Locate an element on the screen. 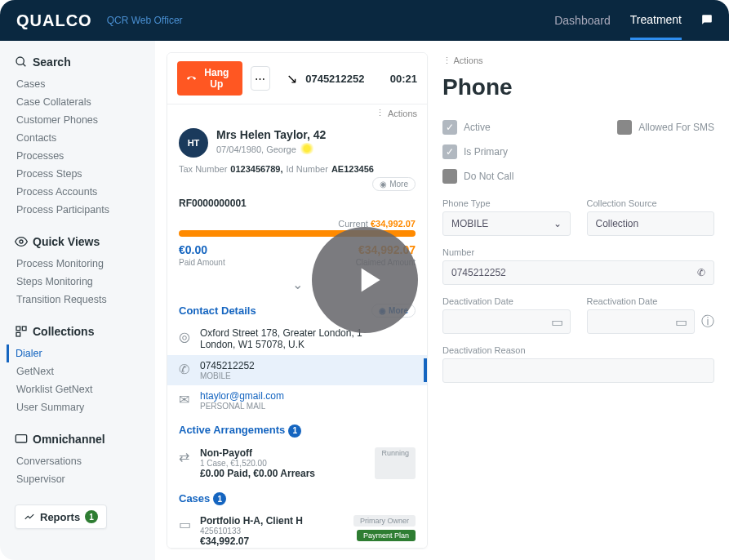 The height and width of the screenshot is (560, 729). nav-dashboard: Dashboard is located at coordinates (583, 26).